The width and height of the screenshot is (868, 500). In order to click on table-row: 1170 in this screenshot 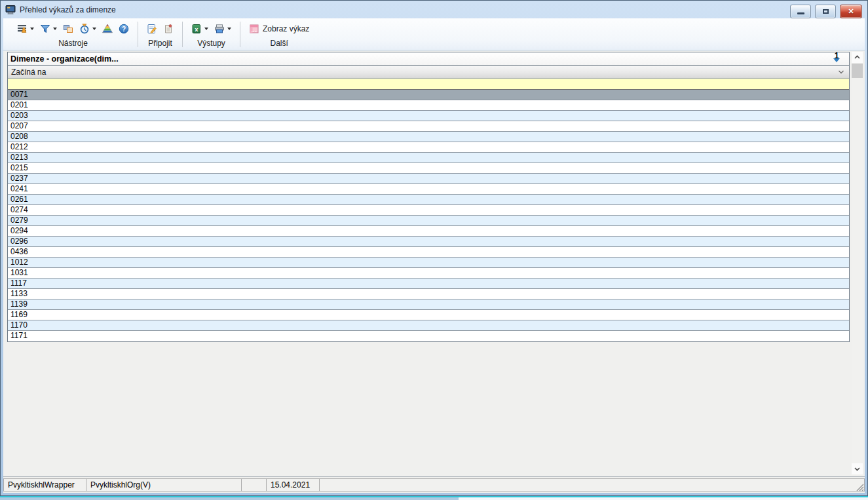, I will do `click(428, 326)`.